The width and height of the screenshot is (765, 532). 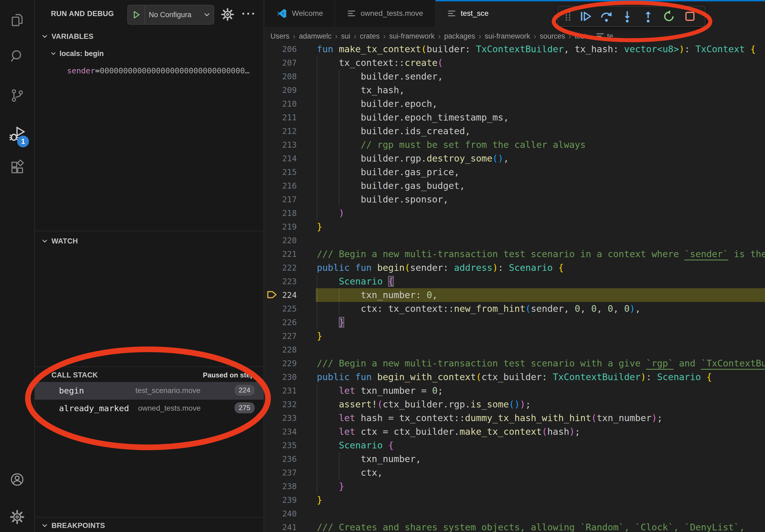 I want to click on sidebar-gear-button, so click(x=228, y=15).